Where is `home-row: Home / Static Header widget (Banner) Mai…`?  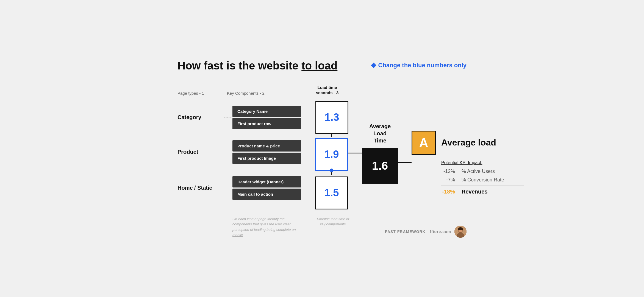
home-row: Home / Static Header widget (Banner) Mai… is located at coordinates (241, 188).